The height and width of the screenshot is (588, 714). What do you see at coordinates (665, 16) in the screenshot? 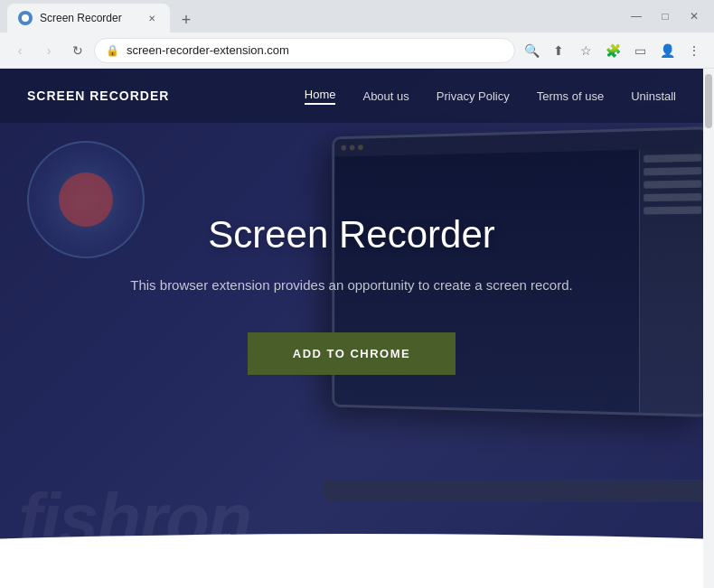
I see `window-controls: — □ ✕` at bounding box center [665, 16].